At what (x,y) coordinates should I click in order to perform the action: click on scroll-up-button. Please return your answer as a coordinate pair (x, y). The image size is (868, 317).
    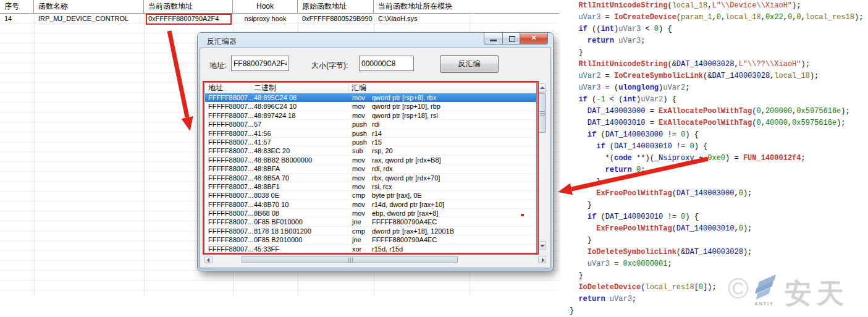
    Looking at the image, I should click on (542, 88).